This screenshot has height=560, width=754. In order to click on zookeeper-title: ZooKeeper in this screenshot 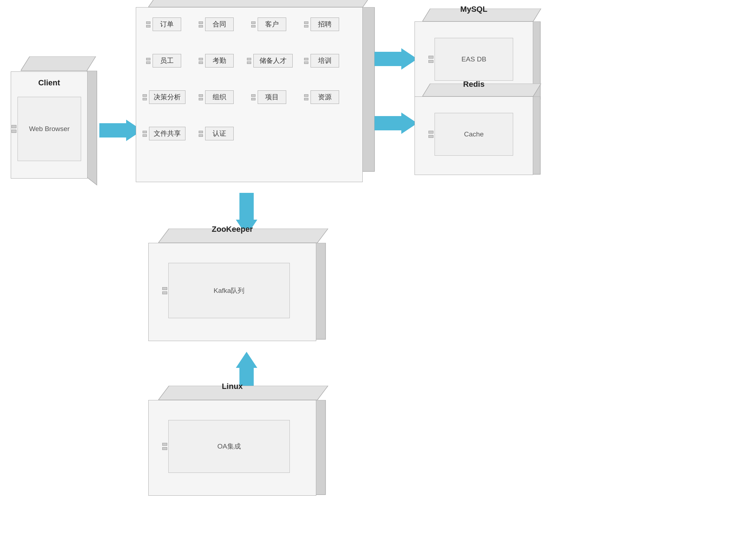, I will do `click(232, 229)`.